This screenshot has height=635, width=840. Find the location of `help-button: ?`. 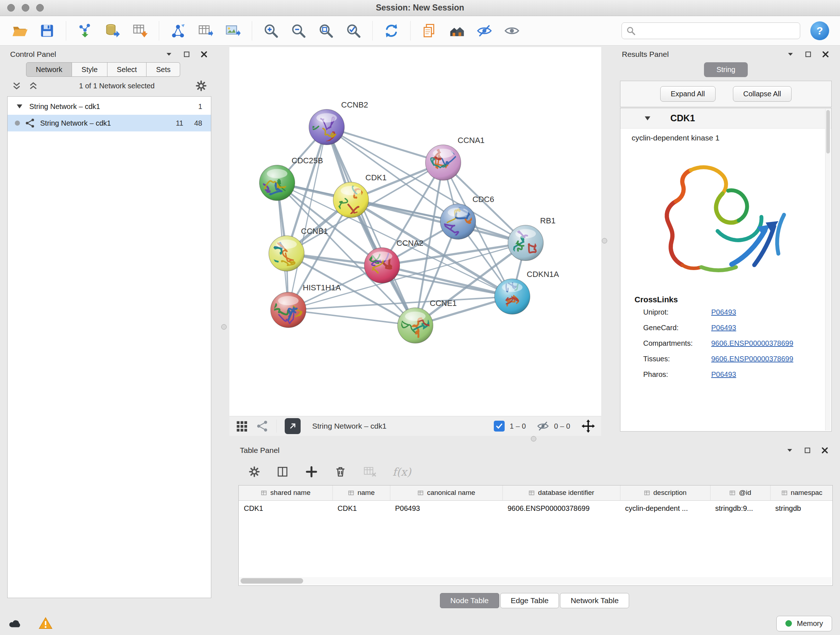

help-button: ? is located at coordinates (819, 31).